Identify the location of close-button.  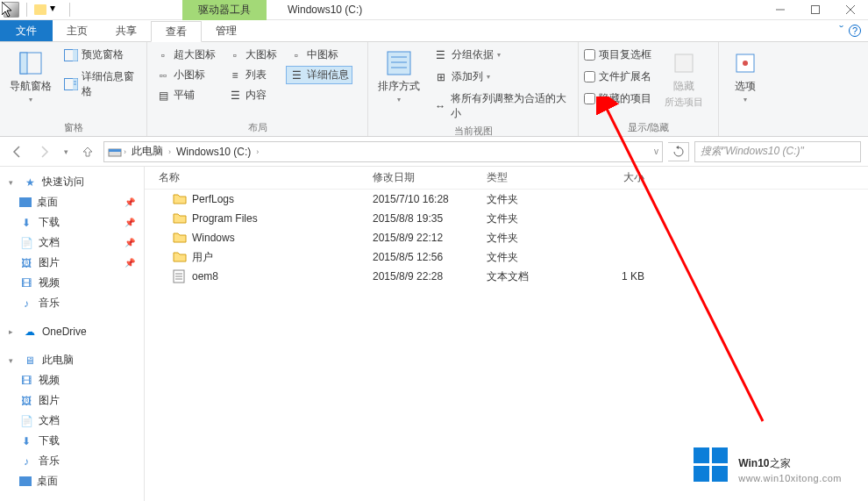
(850, 11).